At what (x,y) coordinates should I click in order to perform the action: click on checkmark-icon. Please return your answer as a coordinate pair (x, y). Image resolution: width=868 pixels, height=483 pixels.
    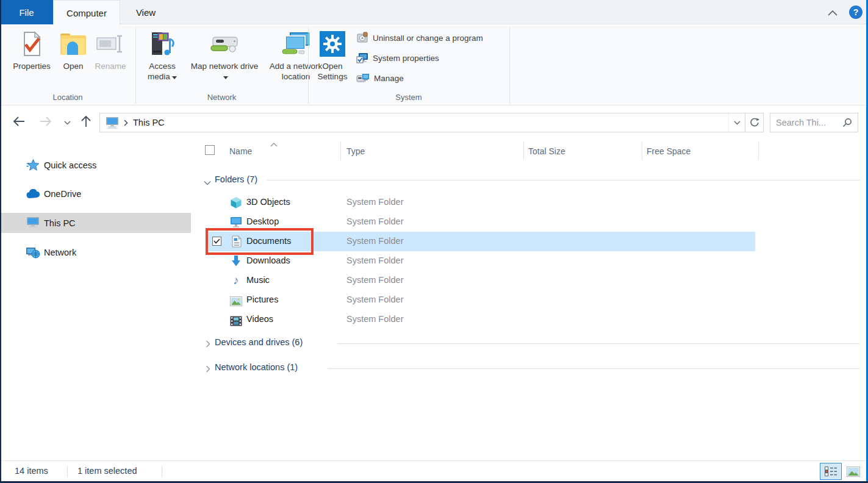
    Looking at the image, I should click on (217, 242).